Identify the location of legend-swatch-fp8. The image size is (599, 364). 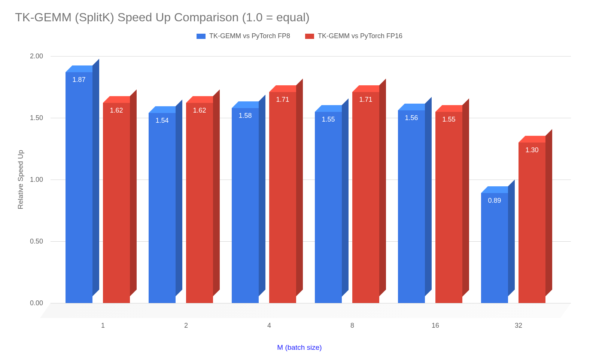
(201, 36).